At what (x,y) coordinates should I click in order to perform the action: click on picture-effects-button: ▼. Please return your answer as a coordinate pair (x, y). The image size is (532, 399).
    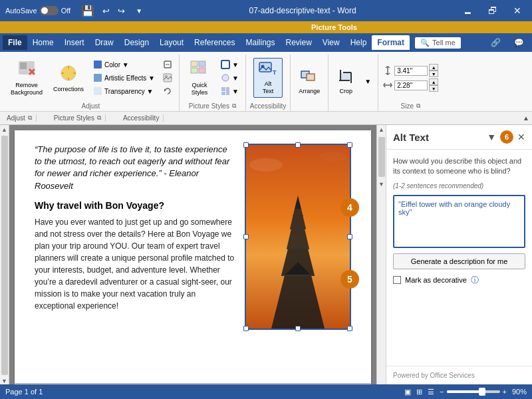
    Looking at the image, I should click on (230, 78).